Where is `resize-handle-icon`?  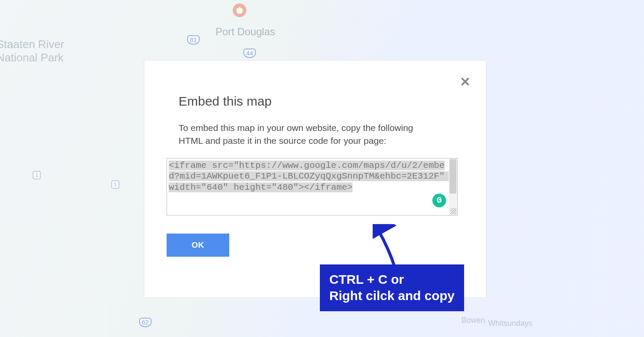 resize-handle-icon is located at coordinates (453, 211).